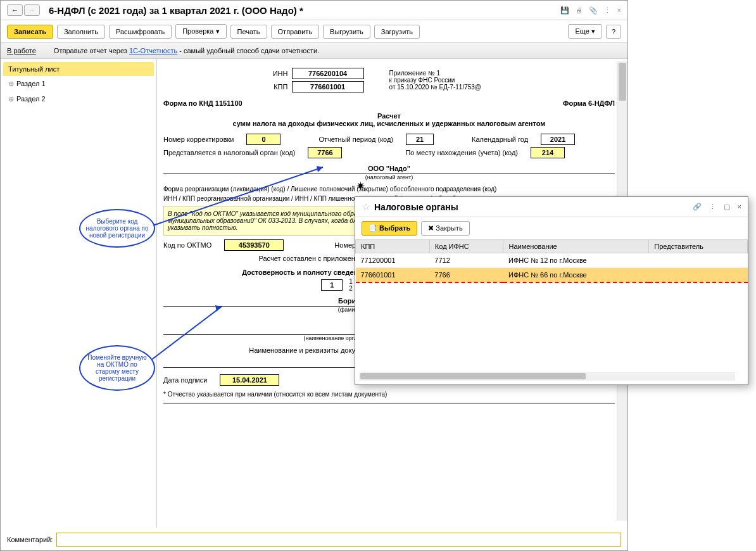 The height and width of the screenshot is (551, 756). Describe the element at coordinates (30, 32) in the screenshot. I see `save-button: Записать` at that location.